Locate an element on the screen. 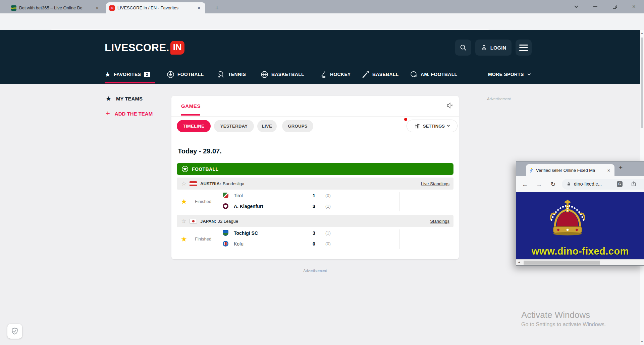 The height and width of the screenshot is (345, 644). nav-label: FOOTBALL is located at coordinates (191, 74).